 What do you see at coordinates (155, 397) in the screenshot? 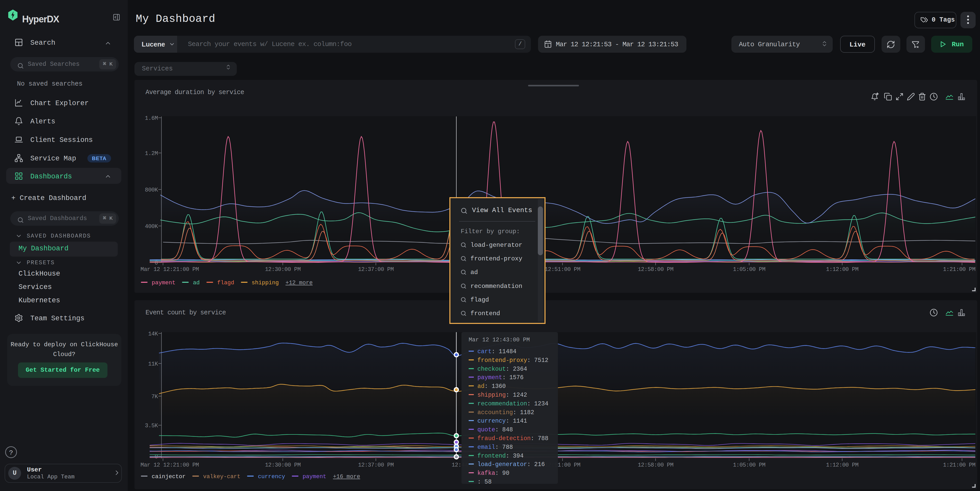
I see `svg-text: 7K` at bounding box center [155, 397].